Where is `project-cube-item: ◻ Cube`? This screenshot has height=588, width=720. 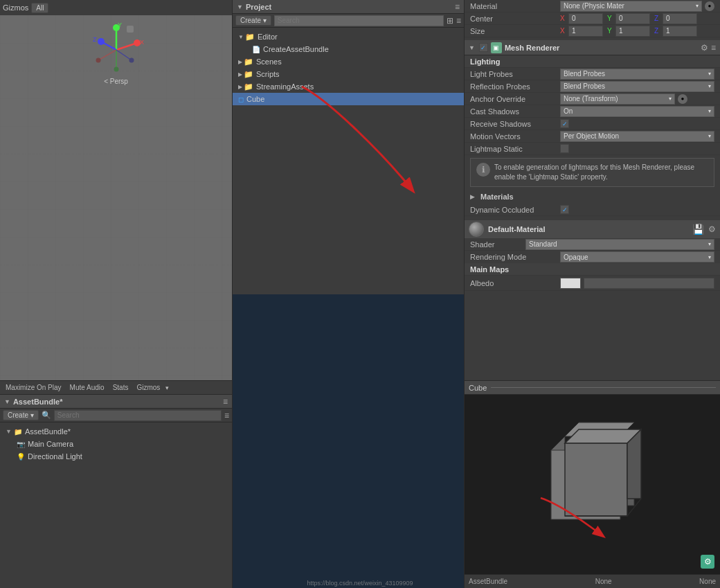 project-cube-item: ◻ Cube is located at coordinates (348, 99).